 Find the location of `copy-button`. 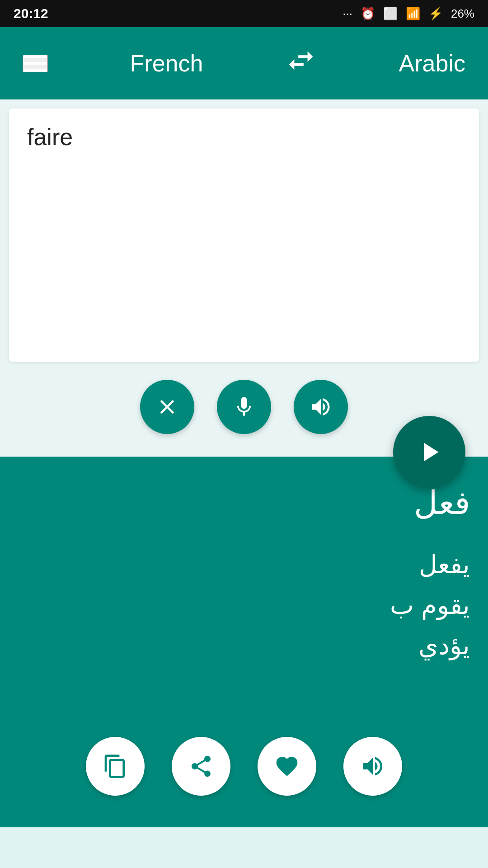

copy-button is located at coordinates (115, 766).